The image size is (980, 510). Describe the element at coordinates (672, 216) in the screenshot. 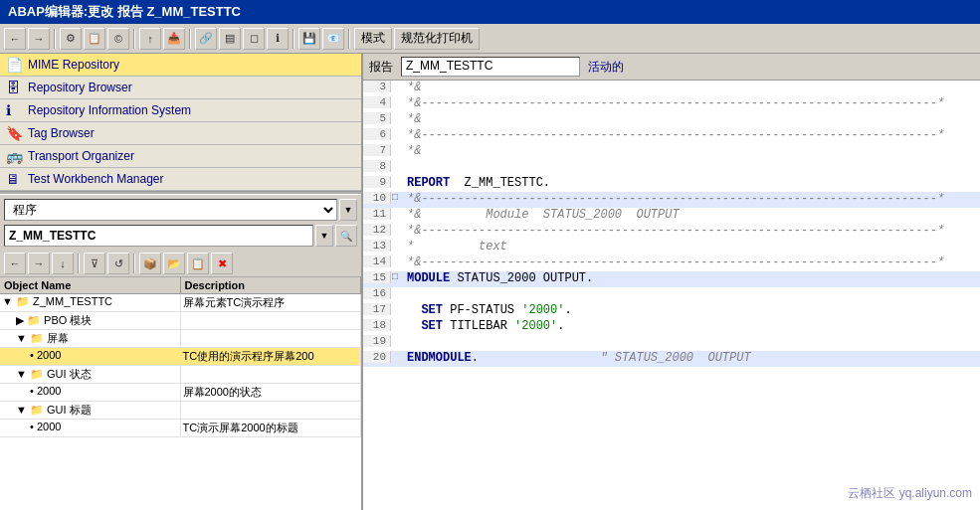

I see `code-line: 11 *& Module STATUS_2000 OUTPUT` at that location.